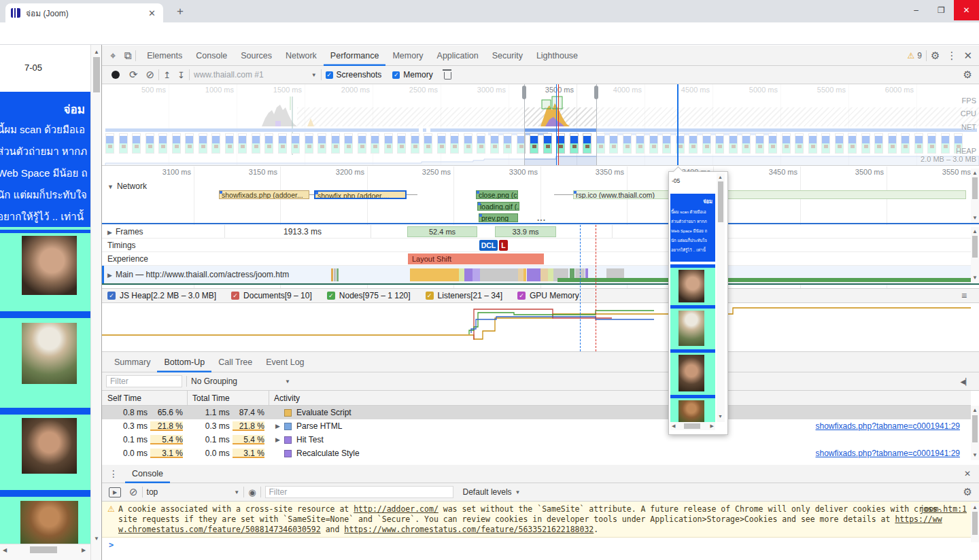  I want to click on console-link: http://addoer.com/, so click(396, 509).